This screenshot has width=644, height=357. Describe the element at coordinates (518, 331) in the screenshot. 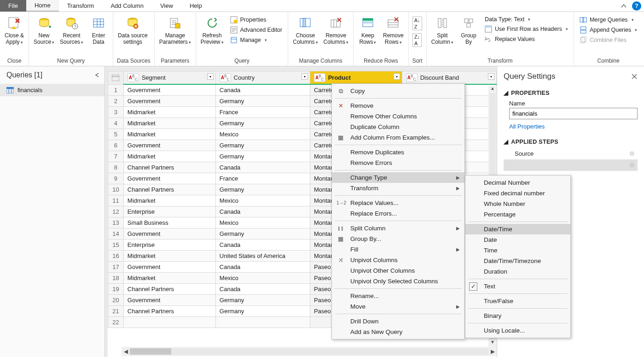

I see `type-using-locale: Using Locale...` at that location.